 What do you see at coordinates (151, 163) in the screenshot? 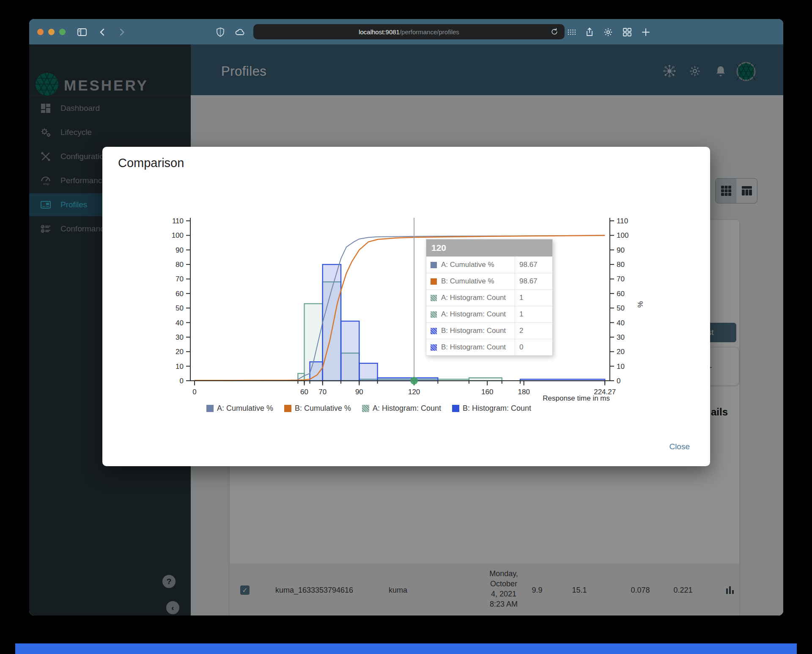
I see `modal-title: Comparison` at bounding box center [151, 163].